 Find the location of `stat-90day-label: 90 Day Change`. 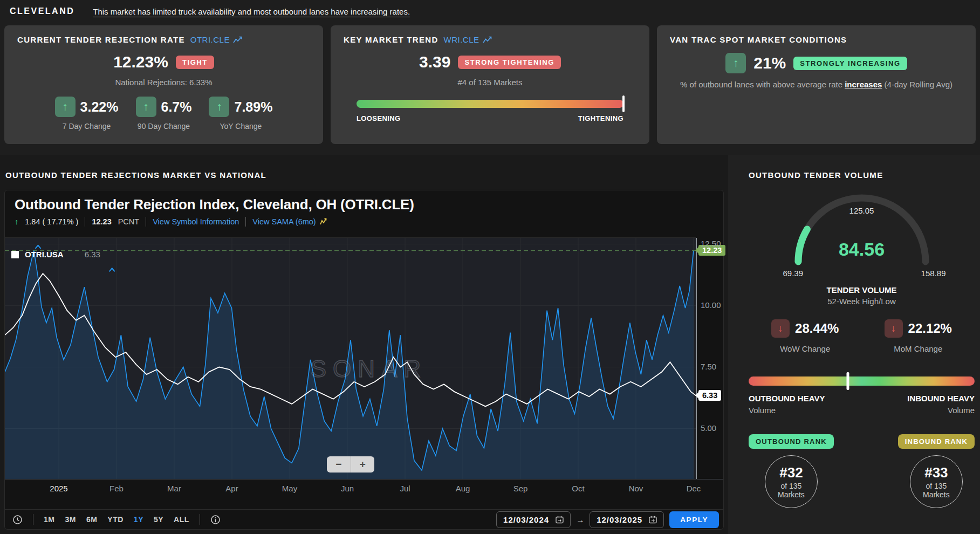

stat-90day-label: 90 Day Change is located at coordinates (164, 126).